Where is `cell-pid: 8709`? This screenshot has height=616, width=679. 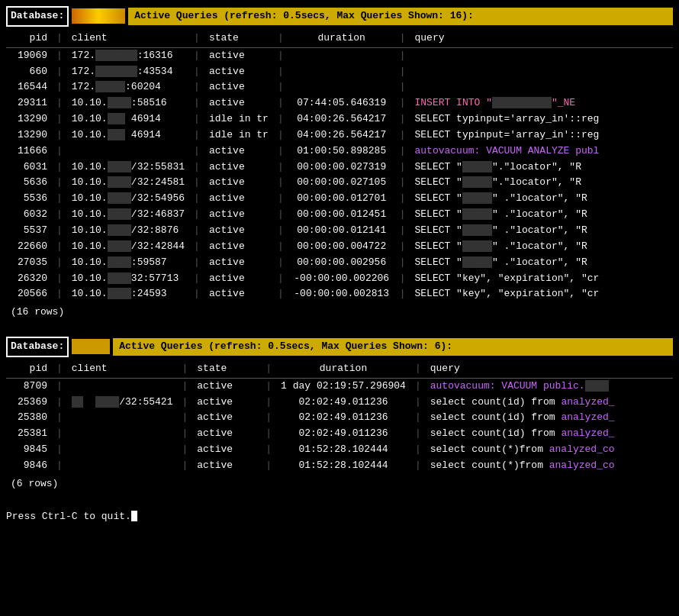 cell-pid: 8709 is located at coordinates (29, 386).